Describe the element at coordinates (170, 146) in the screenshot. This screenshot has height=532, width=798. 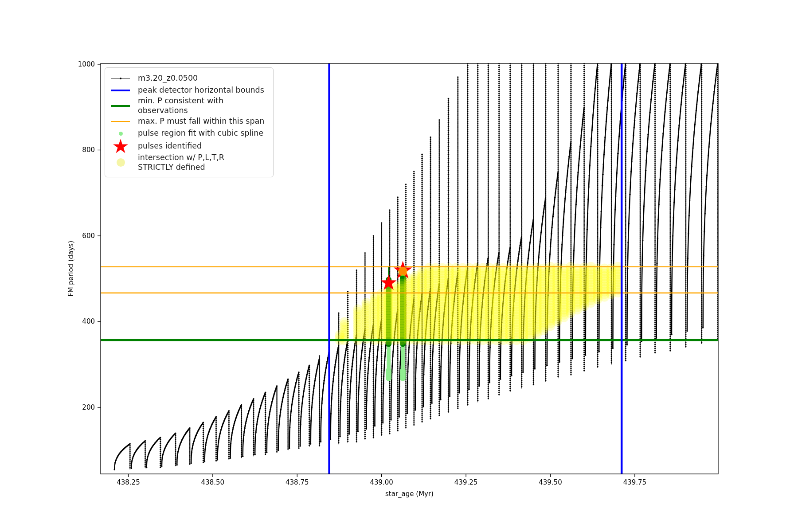
I see `legend-item-label: pulses identified` at that location.